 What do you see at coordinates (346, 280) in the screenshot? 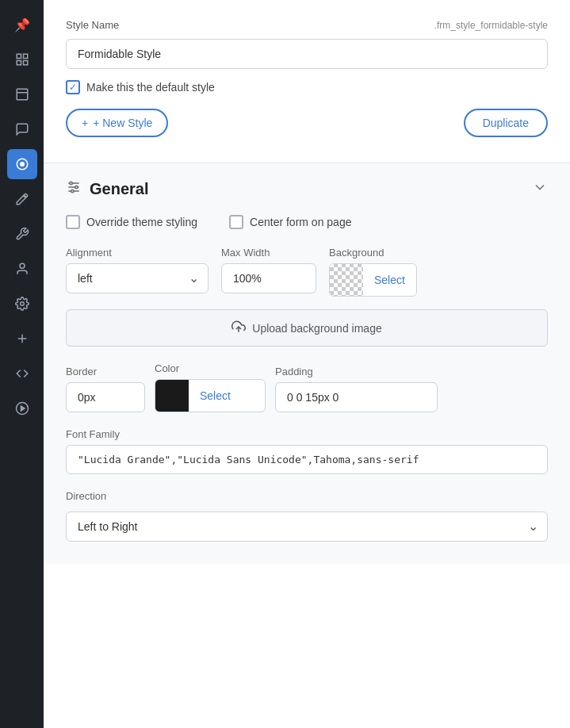
I see `background-checker-pattern` at bounding box center [346, 280].